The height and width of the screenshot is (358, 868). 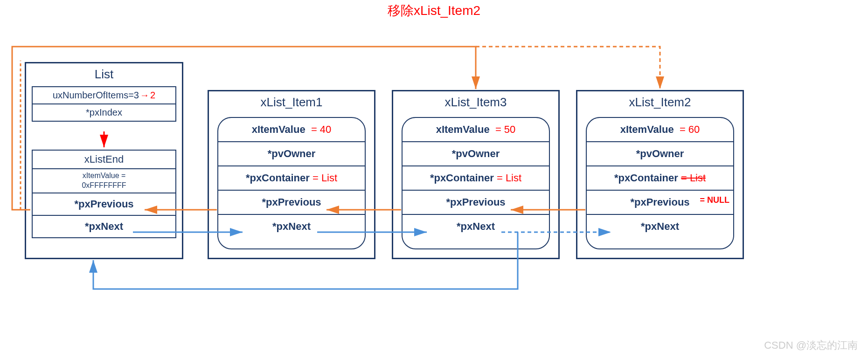 I want to click on item1-pxprevious: *pxPrevious, so click(x=292, y=203).